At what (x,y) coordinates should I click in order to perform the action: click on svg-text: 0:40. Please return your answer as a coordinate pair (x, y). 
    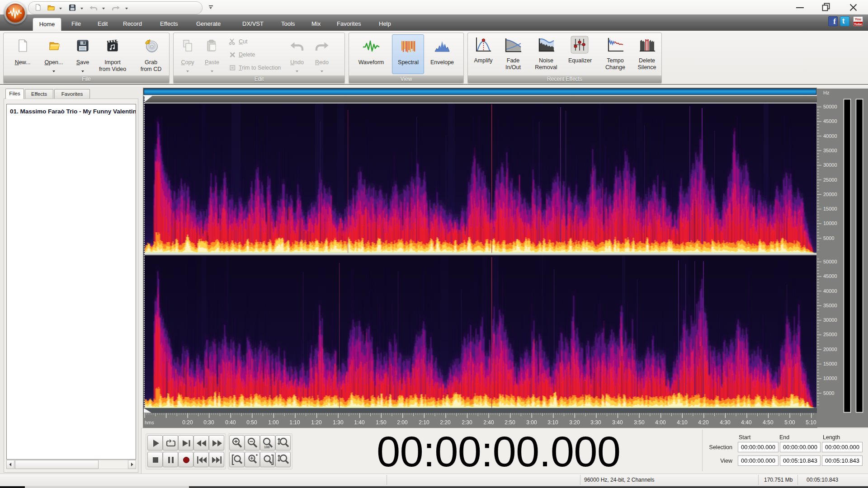
    Looking at the image, I should click on (231, 422).